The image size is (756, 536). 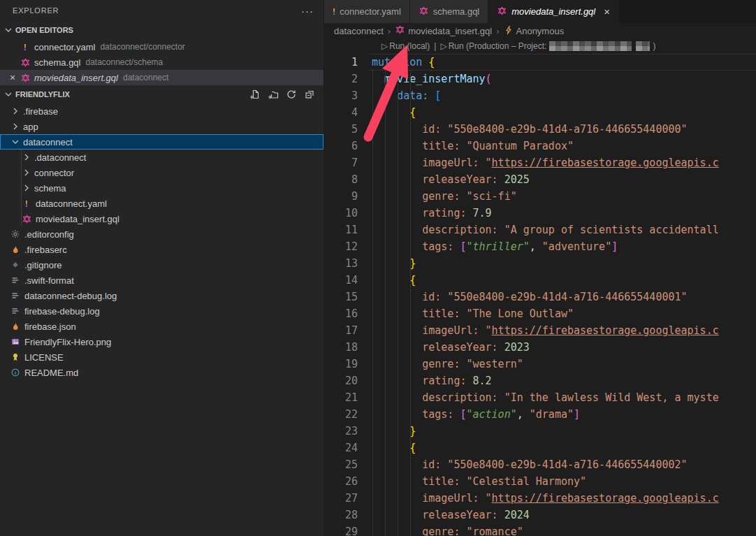 What do you see at coordinates (162, 296) in the screenshot?
I see `tree-item-dataconnect-debug-log: dataconnect-debug.log` at bounding box center [162, 296].